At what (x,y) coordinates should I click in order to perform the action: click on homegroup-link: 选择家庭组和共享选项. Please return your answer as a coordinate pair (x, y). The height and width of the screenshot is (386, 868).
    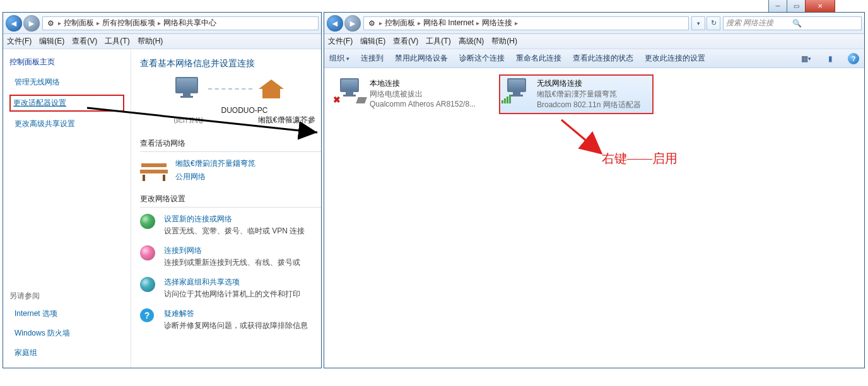
    Looking at the image, I should click on (232, 283).